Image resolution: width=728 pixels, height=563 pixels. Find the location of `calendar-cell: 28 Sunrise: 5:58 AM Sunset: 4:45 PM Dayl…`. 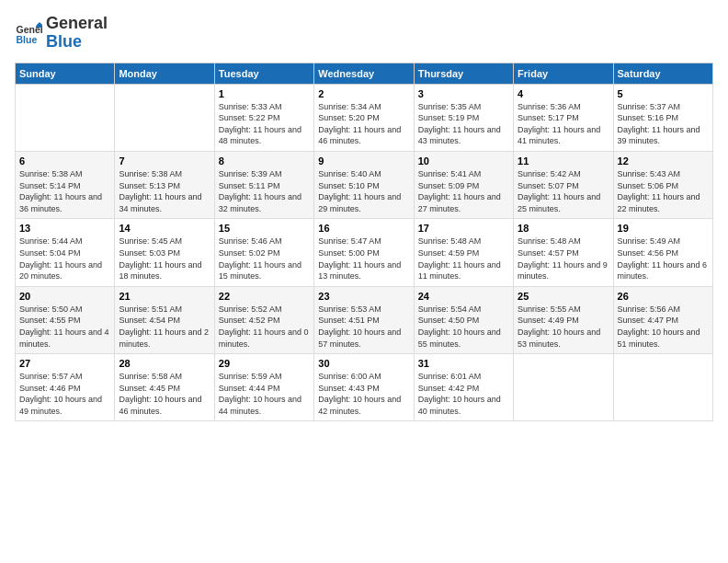

calendar-cell: 28 Sunrise: 5:58 AM Sunset: 4:45 PM Dayl… is located at coordinates (165, 388).